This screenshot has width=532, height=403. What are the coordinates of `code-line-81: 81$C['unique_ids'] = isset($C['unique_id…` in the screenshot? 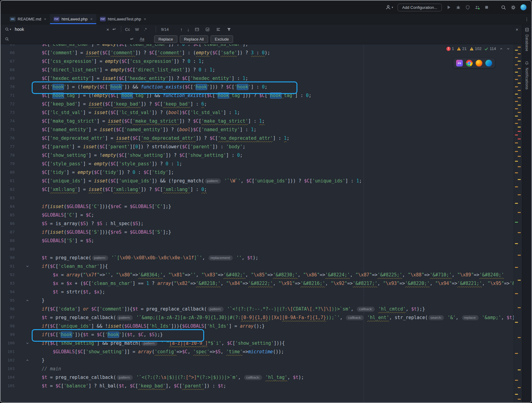 It's located at (257, 181).